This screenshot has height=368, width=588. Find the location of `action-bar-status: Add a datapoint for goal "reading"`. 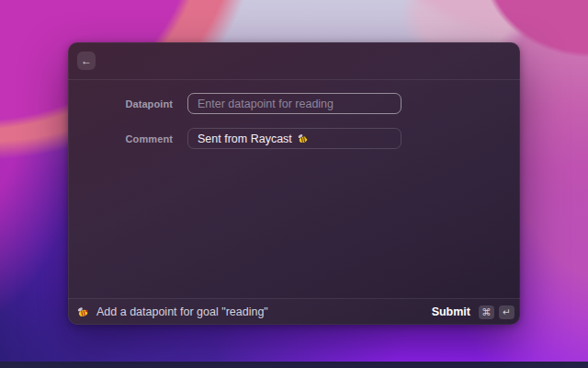

action-bar-status: Add a datapoint for goal "reading" is located at coordinates (182, 312).